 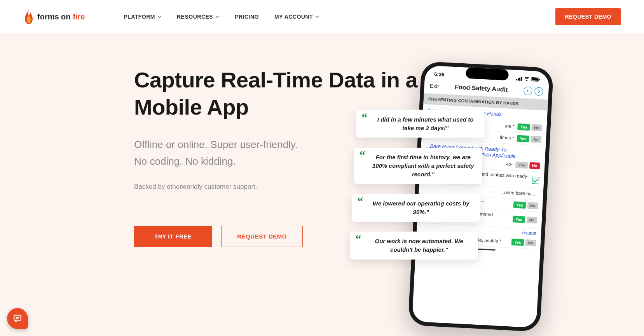 What do you see at coordinates (423, 165) in the screenshot?
I see `quote-text: For the first time in history, we are 10…` at bounding box center [423, 165].